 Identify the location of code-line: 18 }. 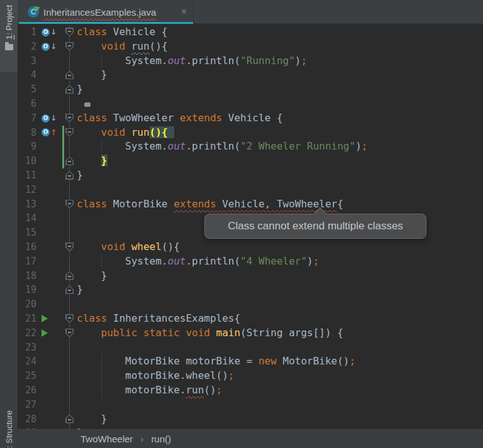
(250, 276).